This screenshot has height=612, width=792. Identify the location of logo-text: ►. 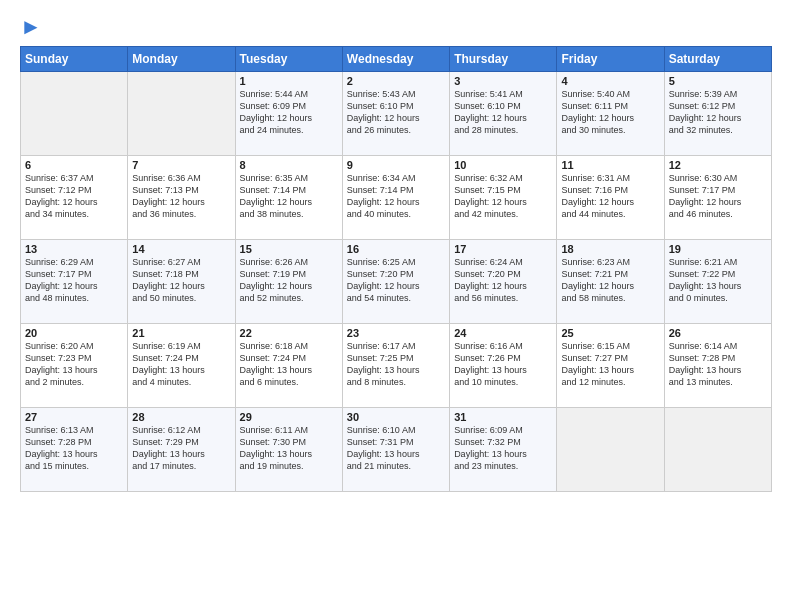
(31, 27).